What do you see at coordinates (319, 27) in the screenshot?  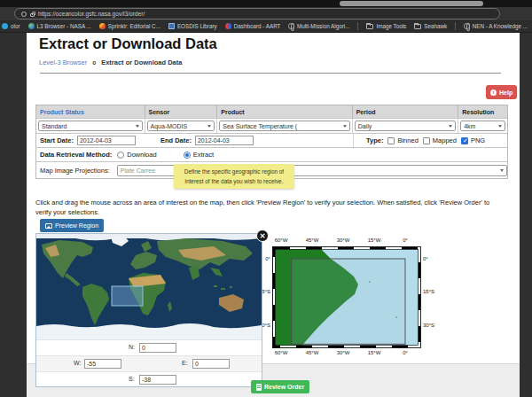 I see `bookmark-item: Multi-Mission Algori...` at bounding box center [319, 27].